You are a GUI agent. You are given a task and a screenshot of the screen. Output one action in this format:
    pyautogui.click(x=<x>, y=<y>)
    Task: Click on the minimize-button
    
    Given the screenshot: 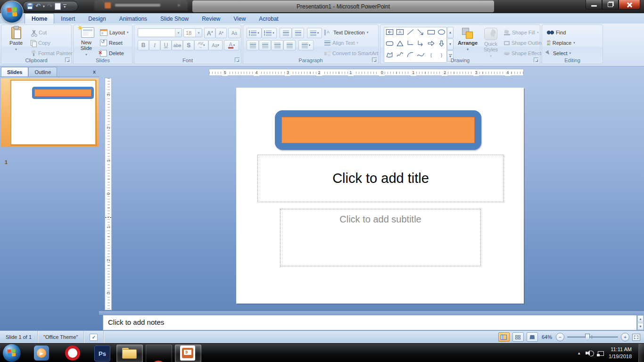 What is the action you would take?
    pyautogui.click(x=594, y=5)
    